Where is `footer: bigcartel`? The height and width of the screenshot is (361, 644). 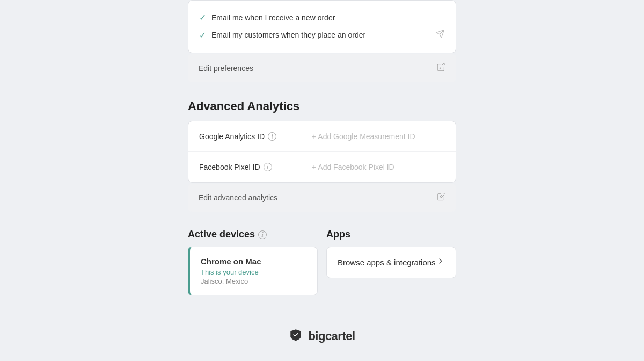 footer: bigcartel is located at coordinates (322, 344).